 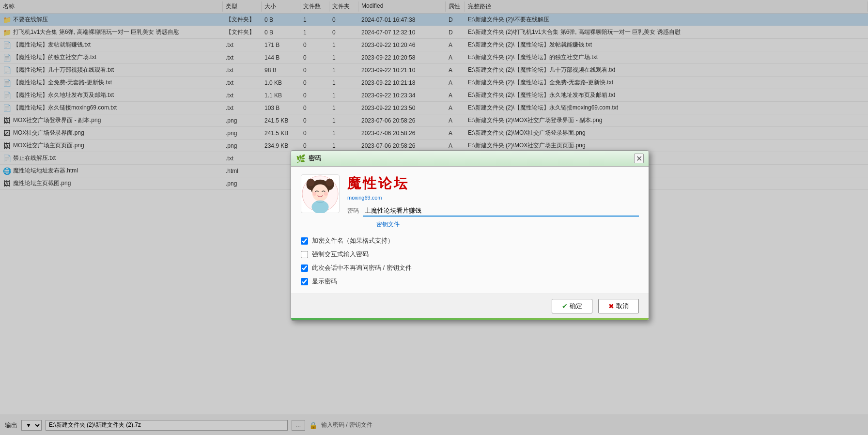 I want to click on checkbox-label-0: 加密文件名（如果格式支持）, so click(x=353, y=241).